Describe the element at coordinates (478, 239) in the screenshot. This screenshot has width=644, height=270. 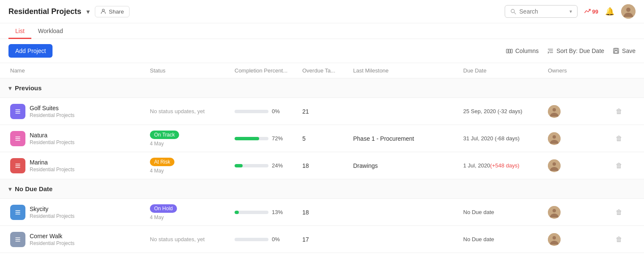
I see `due-date-text: No Due date` at that location.